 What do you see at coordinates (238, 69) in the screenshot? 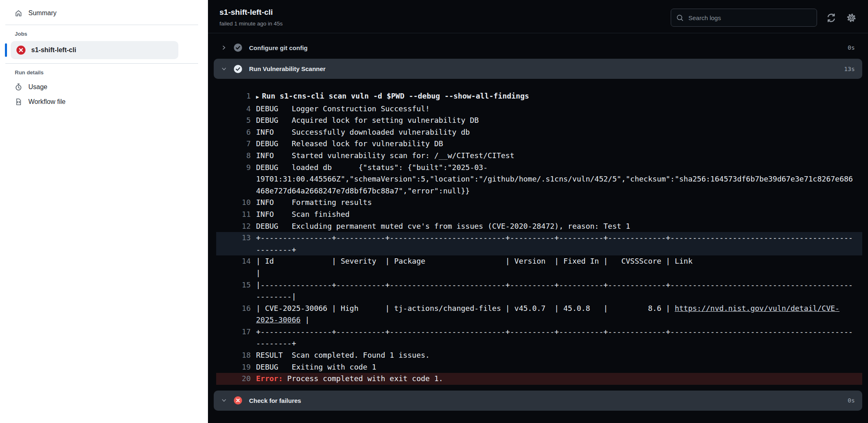
I see `check-circle-icon` at bounding box center [238, 69].